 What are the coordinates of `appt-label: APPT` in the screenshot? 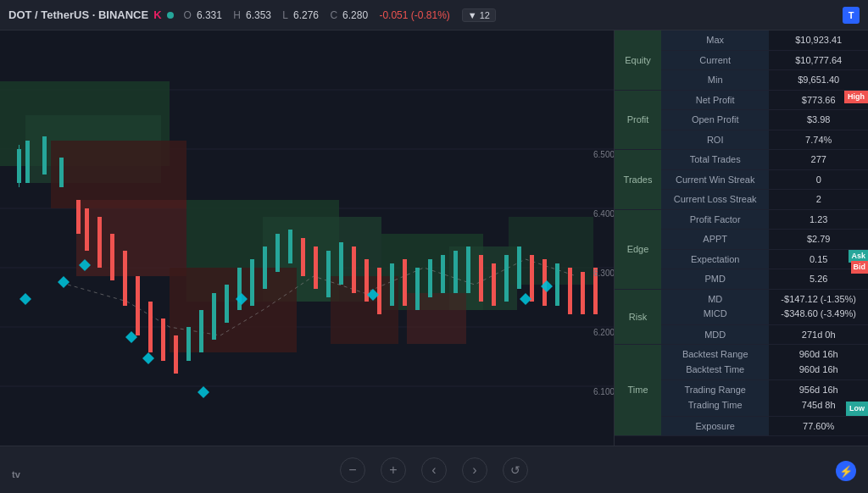 It's located at (715, 240).